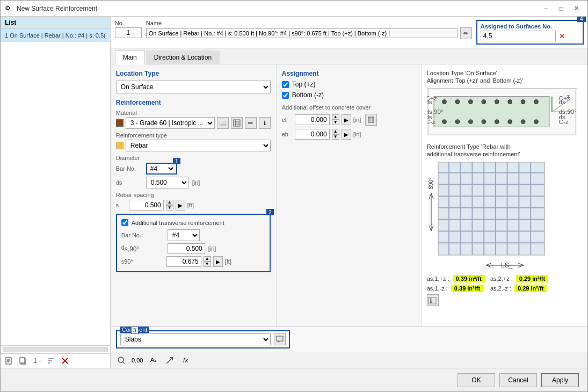 This screenshot has width=588, height=392. Describe the element at coordinates (128, 32) in the screenshot. I see `no-group: No.` at that location.